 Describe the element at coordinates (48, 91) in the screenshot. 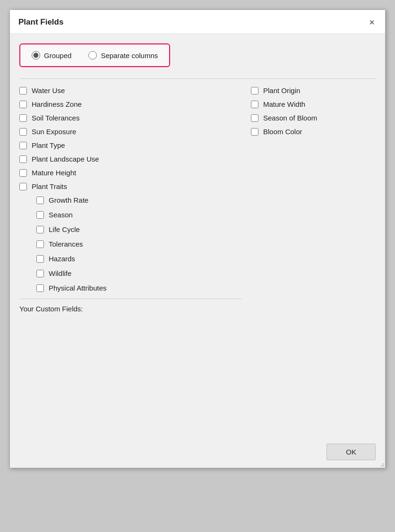

I see `field-label-water-use: Water Use` at that location.